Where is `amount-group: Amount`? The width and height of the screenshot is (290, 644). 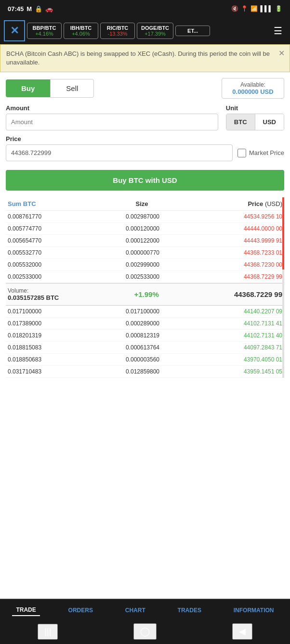 amount-group: Amount is located at coordinates (112, 117).